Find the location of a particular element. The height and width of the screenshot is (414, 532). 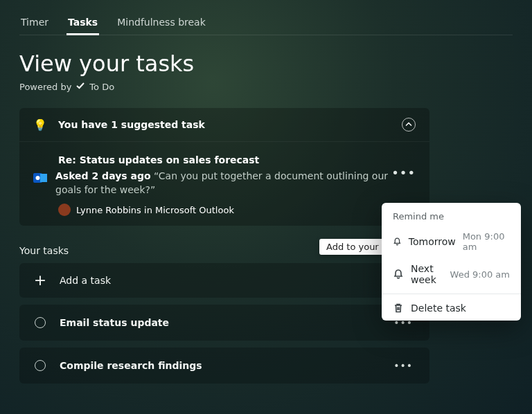

suggested-header: 💡 You have 1 suggested task is located at coordinates (224, 125).